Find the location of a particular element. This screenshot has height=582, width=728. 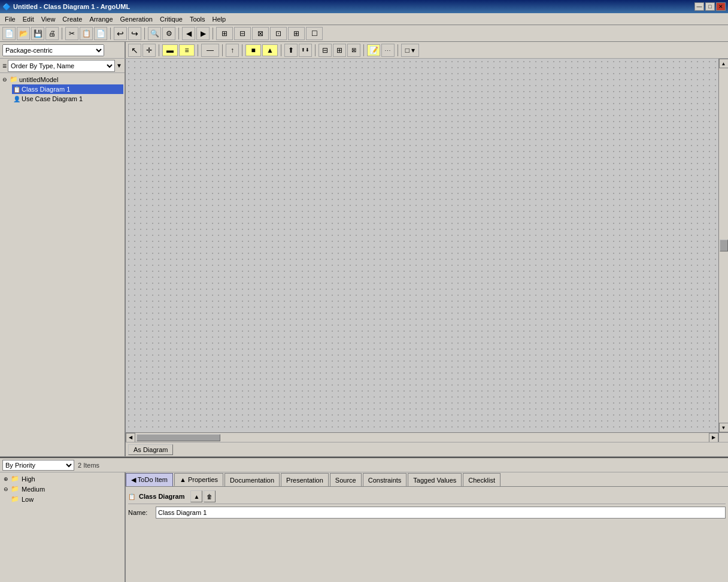

menu-file: File is located at coordinates (10, 19).